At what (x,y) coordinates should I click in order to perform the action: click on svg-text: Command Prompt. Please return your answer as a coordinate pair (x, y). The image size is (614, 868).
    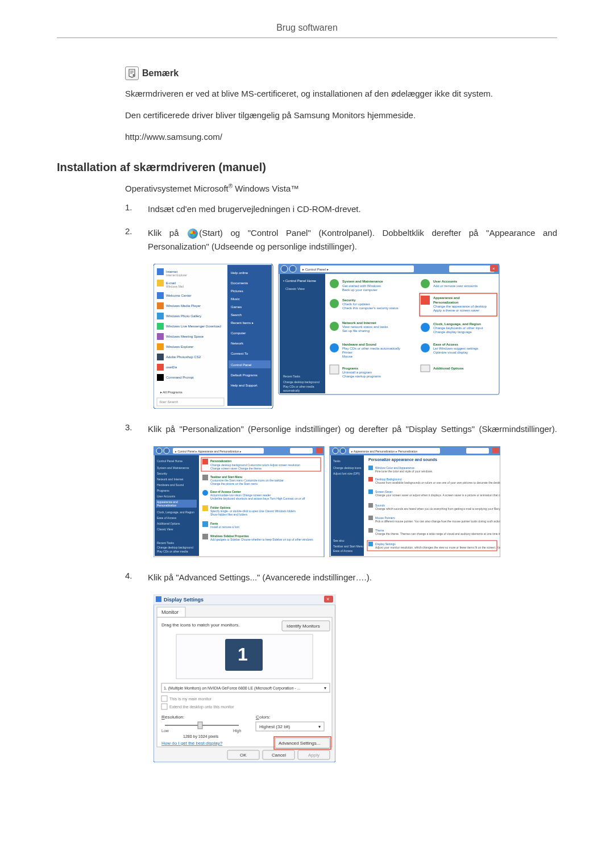
    Looking at the image, I should click on (180, 377).